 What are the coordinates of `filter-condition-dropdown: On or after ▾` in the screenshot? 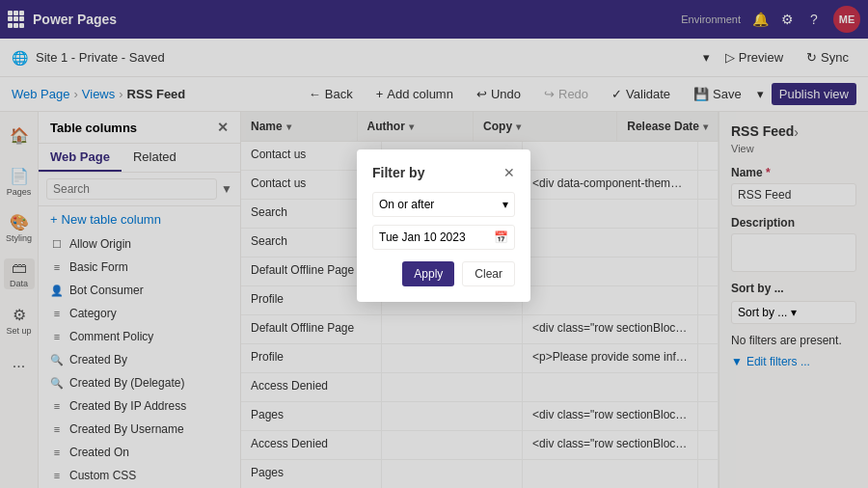 It's located at (444, 204).